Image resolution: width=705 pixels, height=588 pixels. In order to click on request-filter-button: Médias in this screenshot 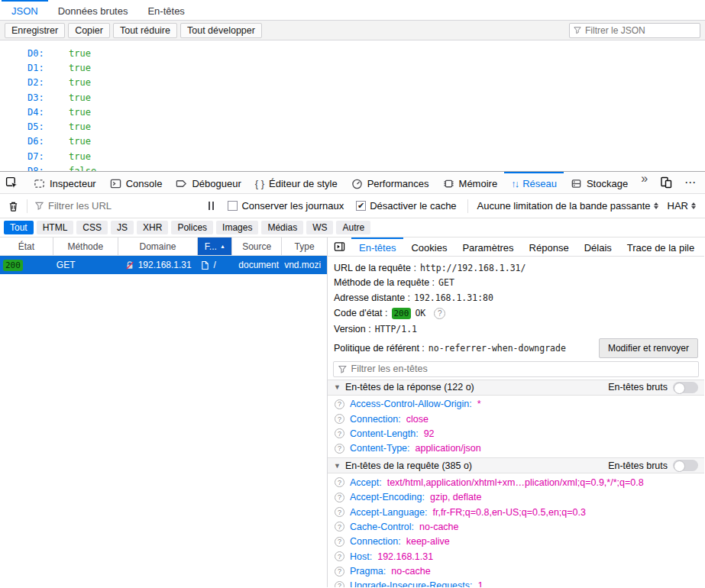, I will do `click(283, 228)`.